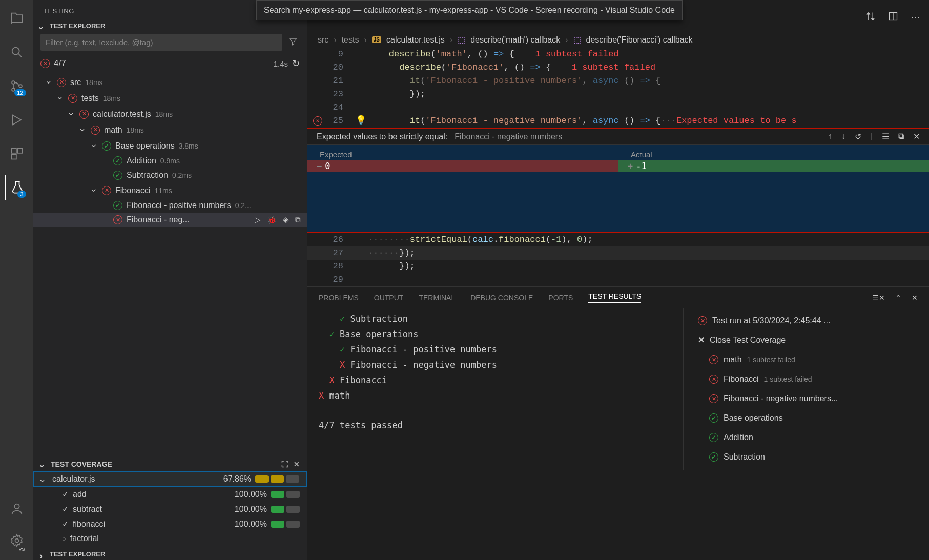  What do you see at coordinates (893, 17) in the screenshot?
I see `split-editor-icon` at bounding box center [893, 17].